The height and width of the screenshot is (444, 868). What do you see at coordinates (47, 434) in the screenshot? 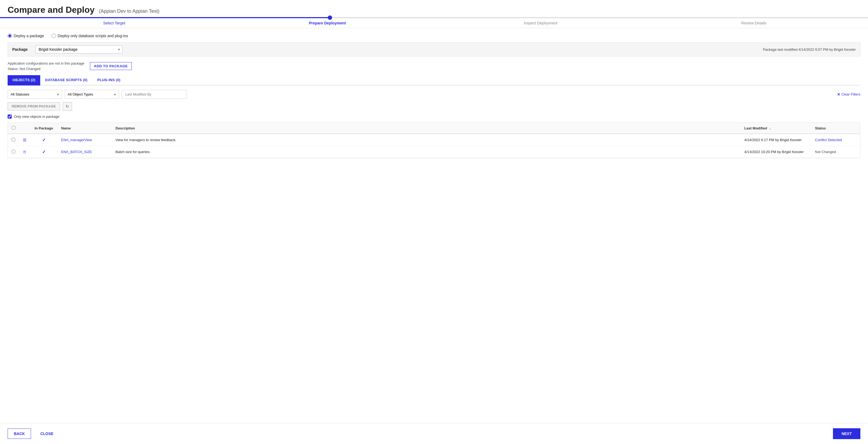
I see `close-button: CLOSE` at bounding box center [47, 434].